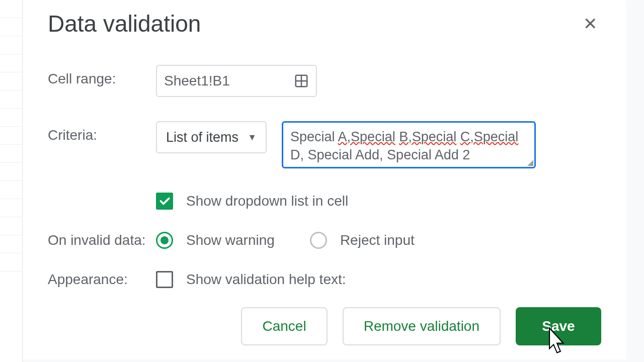  What do you see at coordinates (377, 240) in the screenshot?
I see `reject-input-radio-label: Reject input` at bounding box center [377, 240].